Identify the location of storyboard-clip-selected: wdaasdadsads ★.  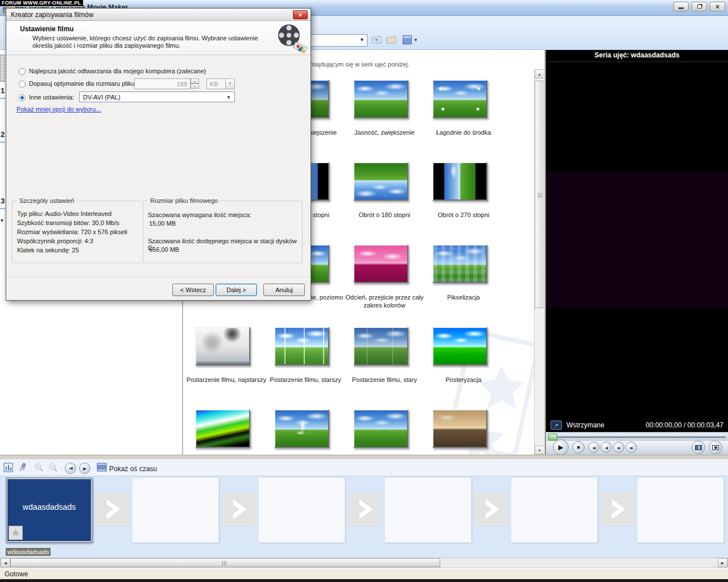
(49, 510).